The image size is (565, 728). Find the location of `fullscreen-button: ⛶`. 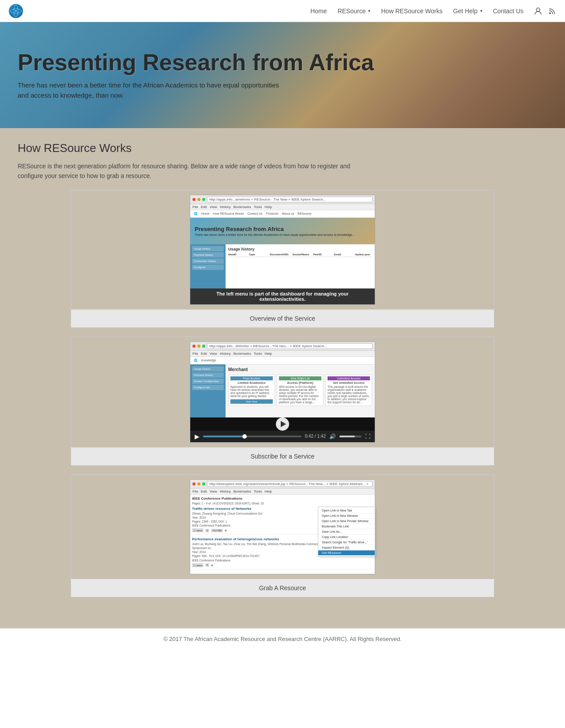

fullscreen-button: ⛶ is located at coordinates (368, 436).